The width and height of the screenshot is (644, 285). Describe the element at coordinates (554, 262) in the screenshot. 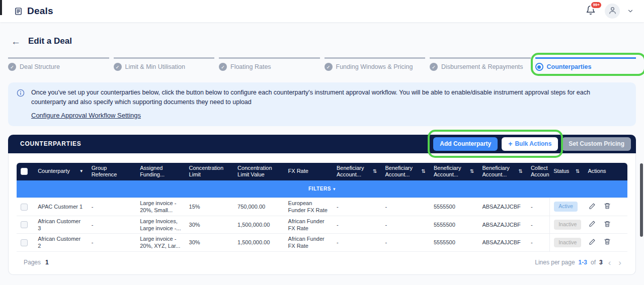

I see `lines-per-page-label: Lines per page` at that location.